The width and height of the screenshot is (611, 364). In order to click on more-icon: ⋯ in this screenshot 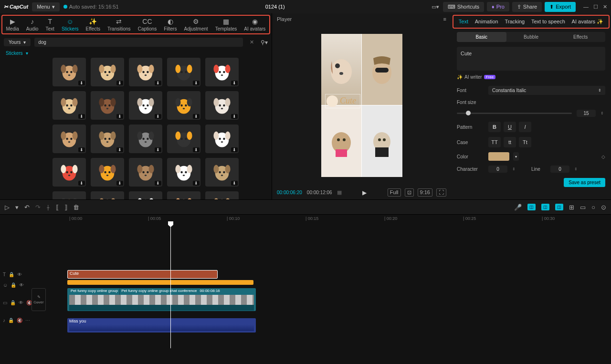, I will do `click(28, 321)`.